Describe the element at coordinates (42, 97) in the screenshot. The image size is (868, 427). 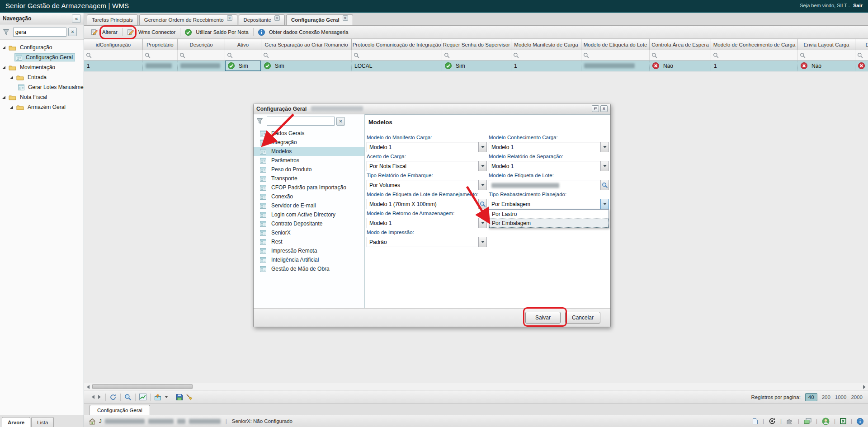
I see `tree-node-nota-fiscal: Nota Fiscal` at that location.